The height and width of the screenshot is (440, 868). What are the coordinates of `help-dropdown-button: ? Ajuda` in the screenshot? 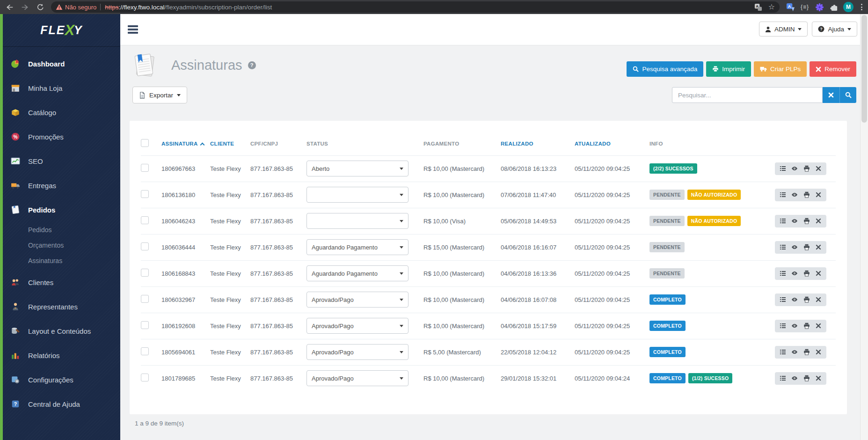 It's located at (835, 29).